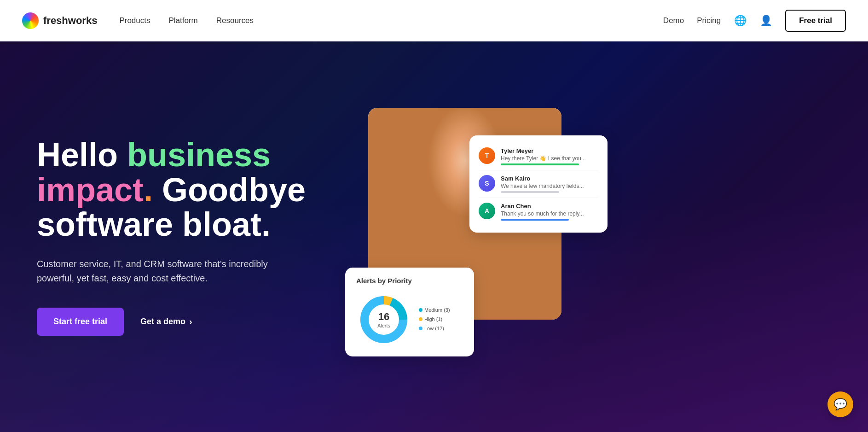  What do you see at coordinates (550, 179) in the screenshot?
I see `chat-name-sam: Sam Kairo` at bounding box center [550, 179].